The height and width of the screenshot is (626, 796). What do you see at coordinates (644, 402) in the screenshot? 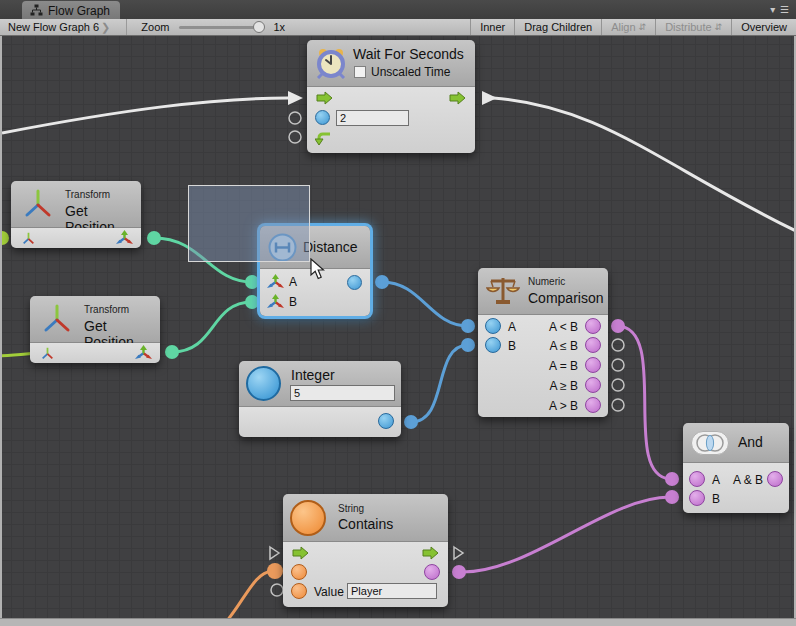
I see `wire-comparison-to-and-a` at bounding box center [644, 402].